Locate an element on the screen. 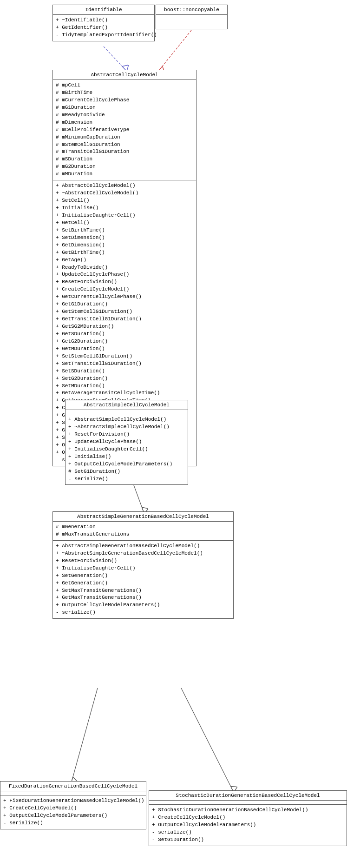 The height and width of the screenshot is (868, 347). identifiable-method-2: - TidyTemplatedExportIdentifier() is located at coordinates (104, 35).